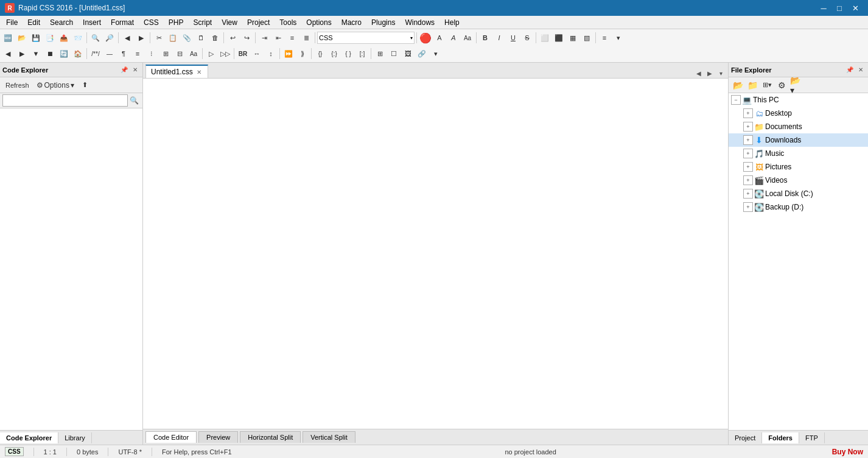 The image size is (868, 458). Describe the element at coordinates (839, 8) in the screenshot. I see `maximize-button: □` at that location.